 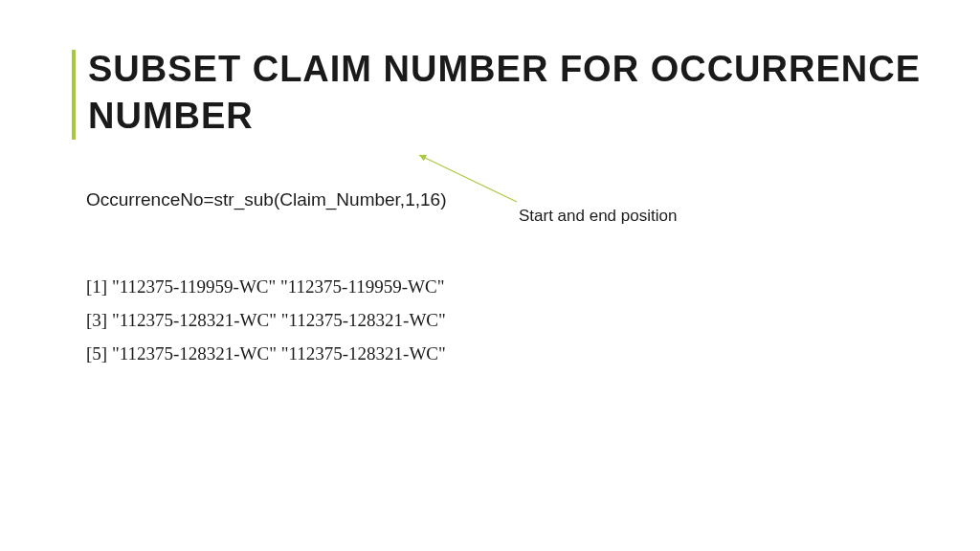 What do you see at coordinates (266, 287) in the screenshot?
I see `output-row: [1] "112375-119959-WC" "112375-119959-WC…` at bounding box center [266, 287].